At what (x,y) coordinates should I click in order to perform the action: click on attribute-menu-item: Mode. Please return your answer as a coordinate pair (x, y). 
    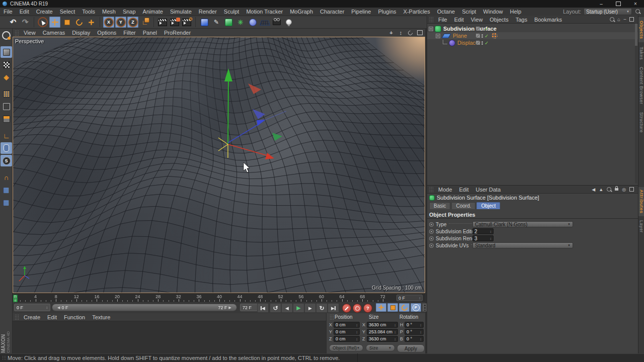
    Looking at the image, I should click on (445, 190).